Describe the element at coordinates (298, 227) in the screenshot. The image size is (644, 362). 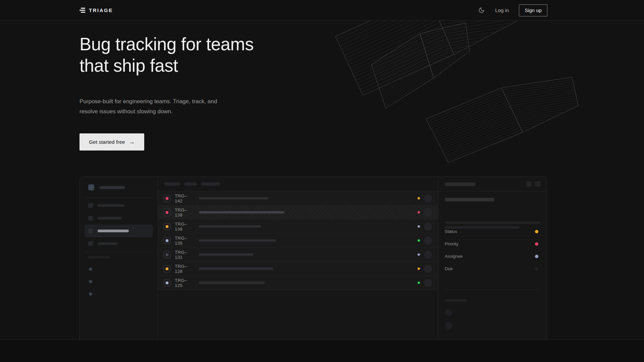
I see `issue-row: TRG–138` at that location.